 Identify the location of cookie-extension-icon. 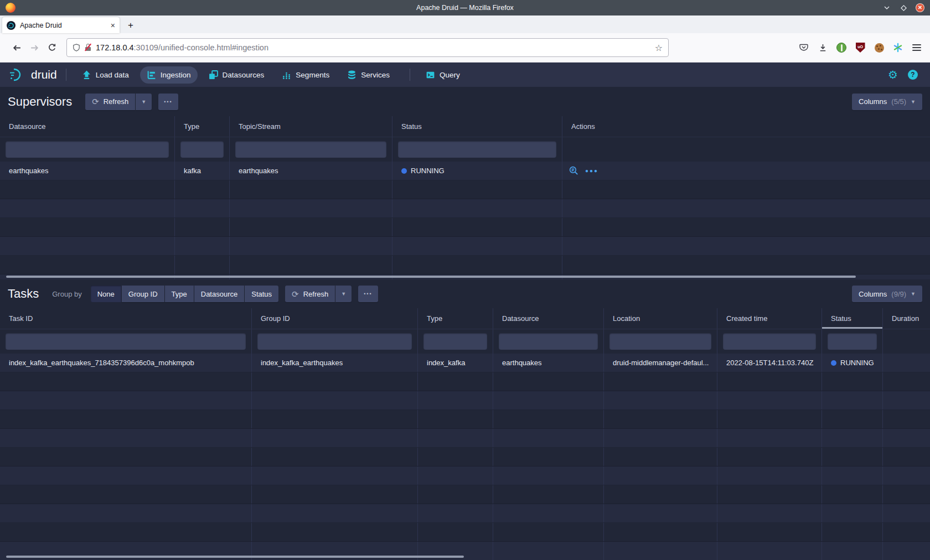
(879, 48).